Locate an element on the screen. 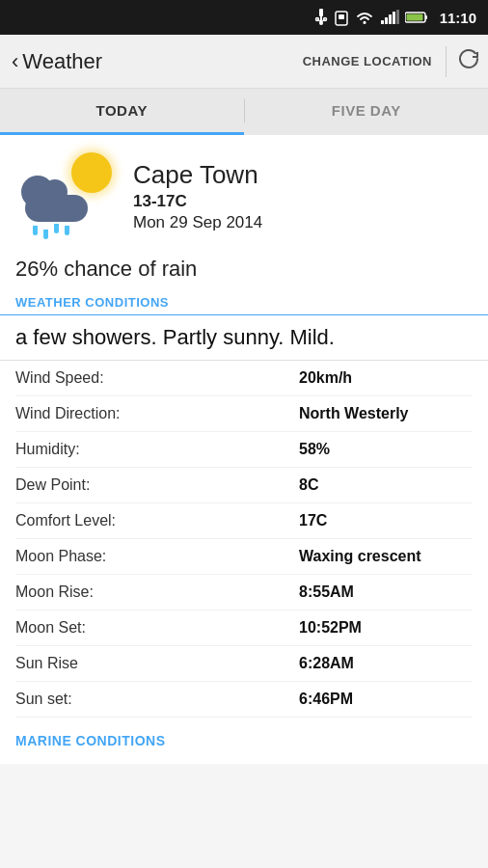  page-title: Weather is located at coordinates (162, 62).